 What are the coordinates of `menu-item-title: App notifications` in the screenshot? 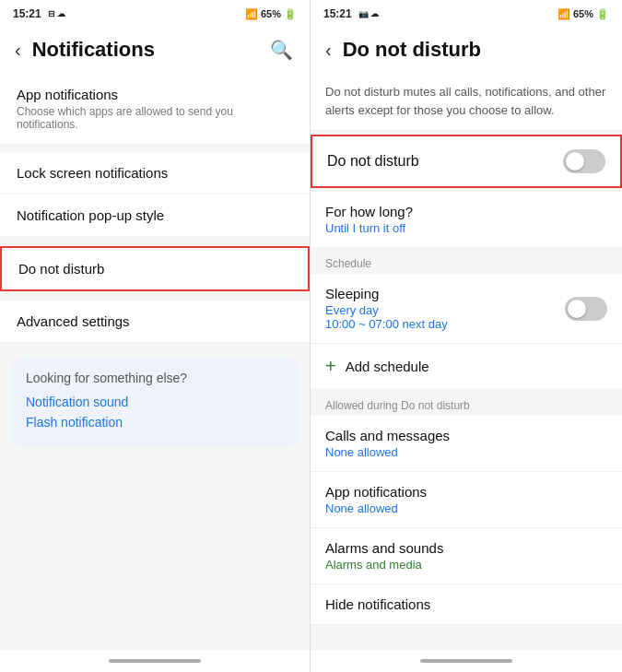 It's located at (155, 94).